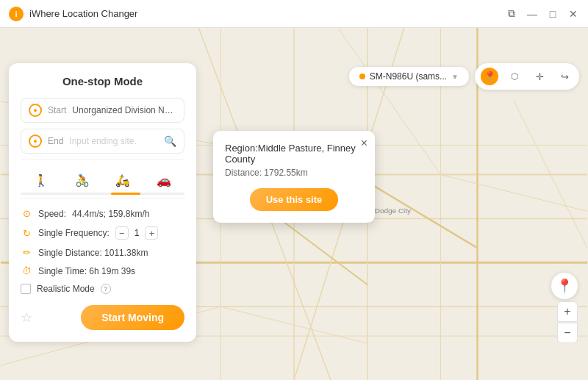  I want to click on restore-btn: ⧉, so click(512, 14).